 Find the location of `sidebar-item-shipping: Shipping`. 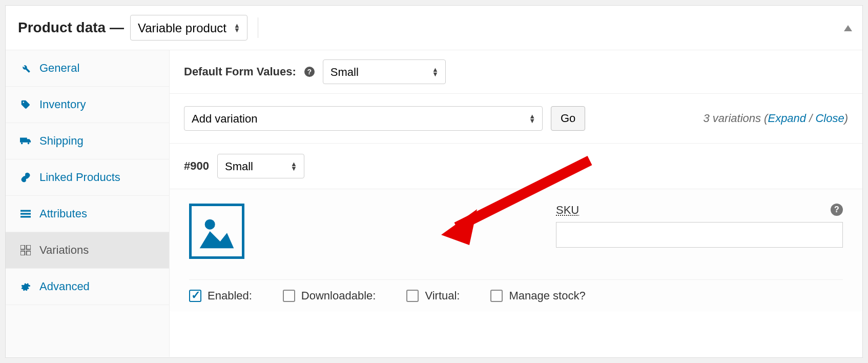

sidebar-item-shipping: Shipping is located at coordinates (87, 142).